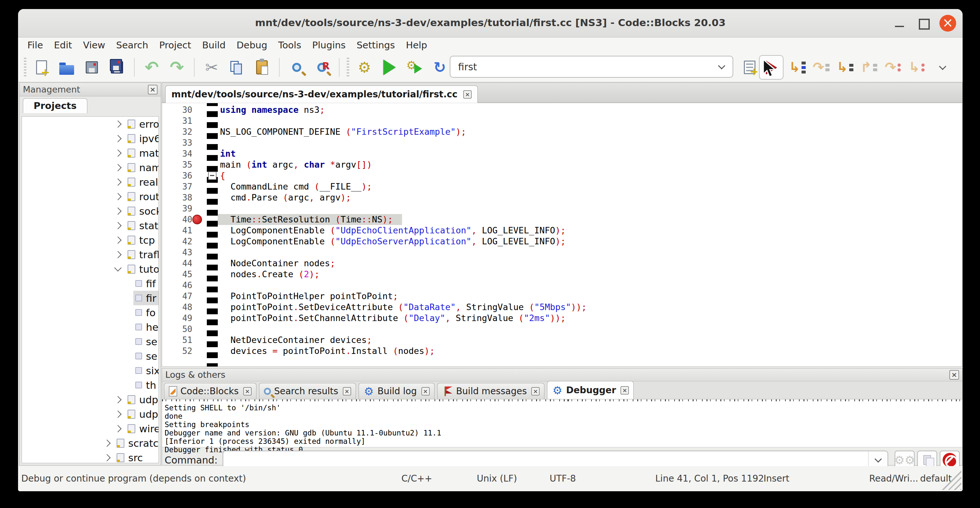  What do you see at coordinates (152, 67) in the screenshot?
I see `undo-icon: ↶` at bounding box center [152, 67].